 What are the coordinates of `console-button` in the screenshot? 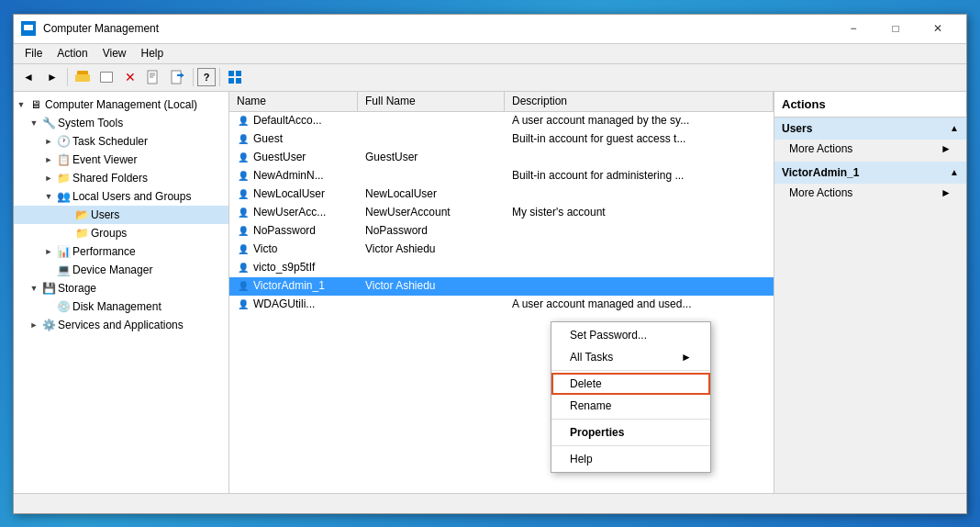 It's located at (106, 77).